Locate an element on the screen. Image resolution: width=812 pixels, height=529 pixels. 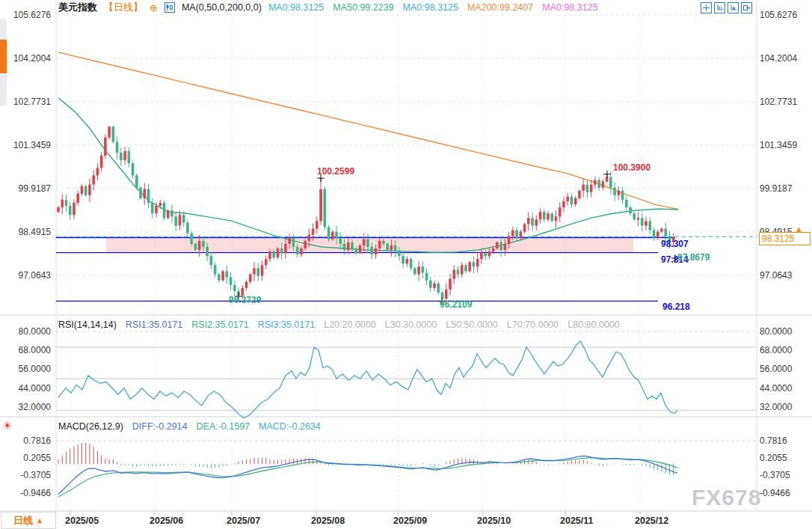
rsi-value-label: RSI2:35.0171 is located at coordinates (220, 325).